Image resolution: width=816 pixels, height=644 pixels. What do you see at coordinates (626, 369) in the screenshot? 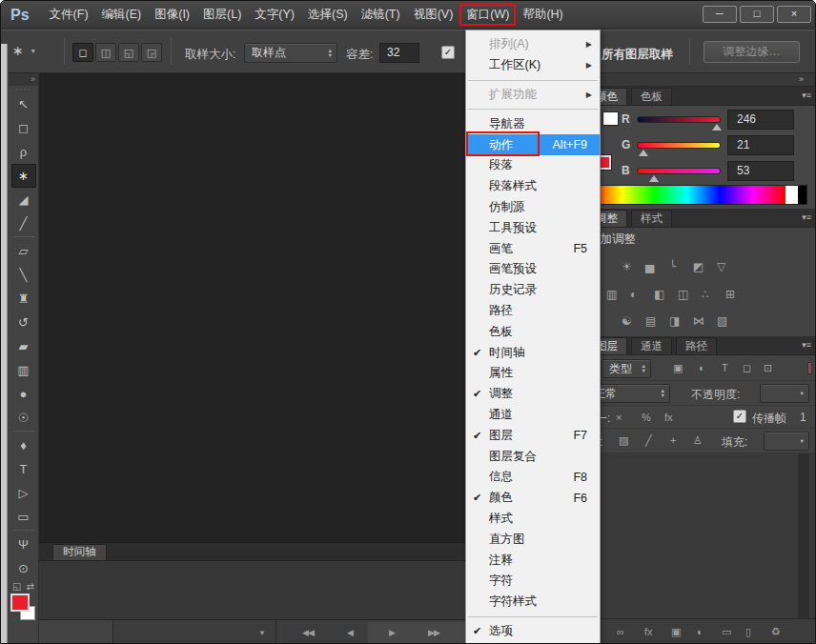
I see `layer-filter-select: 类型 ▲▼` at bounding box center [626, 369].